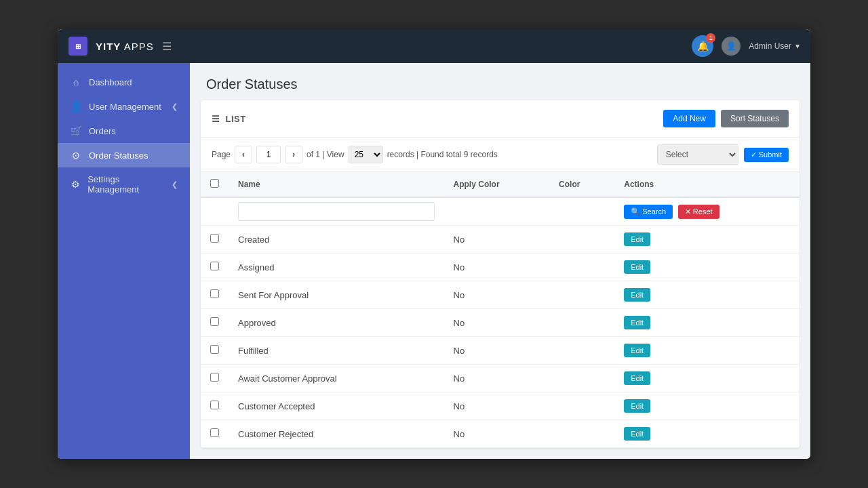 This screenshot has height=488, width=868. What do you see at coordinates (774, 46) in the screenshot?
I see `user-menu-button: Admin User ▾` at bounding box center [774, 46].